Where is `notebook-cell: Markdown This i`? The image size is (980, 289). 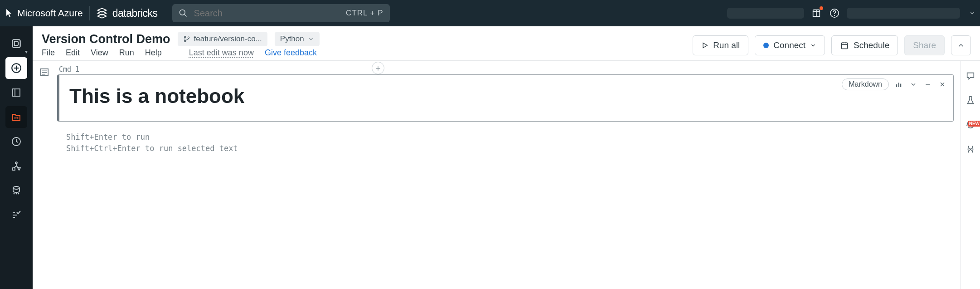 notebook-cell: Markdown This i is located at coordinates (505, 98).